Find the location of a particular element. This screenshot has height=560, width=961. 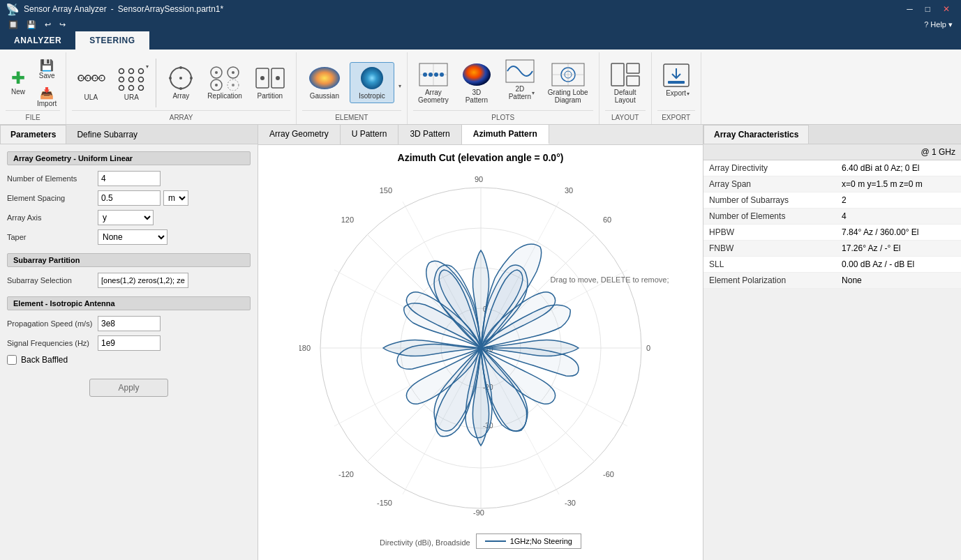

num-elements-input is located at coordinates (129, 179).